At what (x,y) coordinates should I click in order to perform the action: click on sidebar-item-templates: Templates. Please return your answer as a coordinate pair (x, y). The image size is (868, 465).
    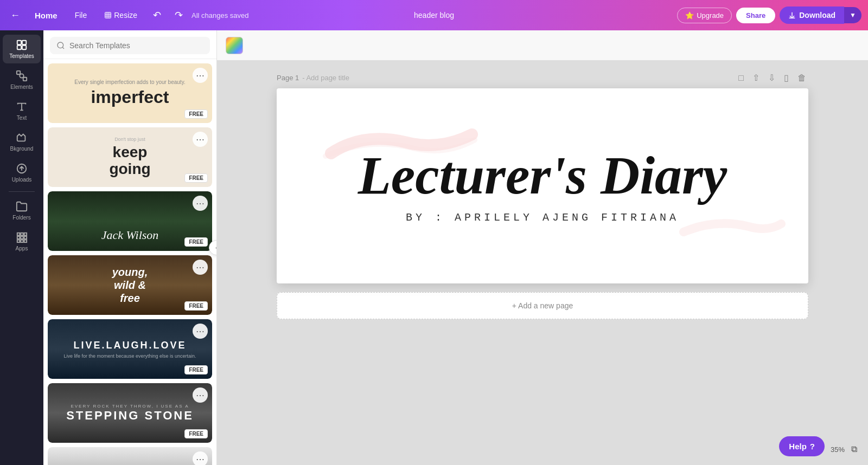
    Looking at the image, I should click on (22, 49).